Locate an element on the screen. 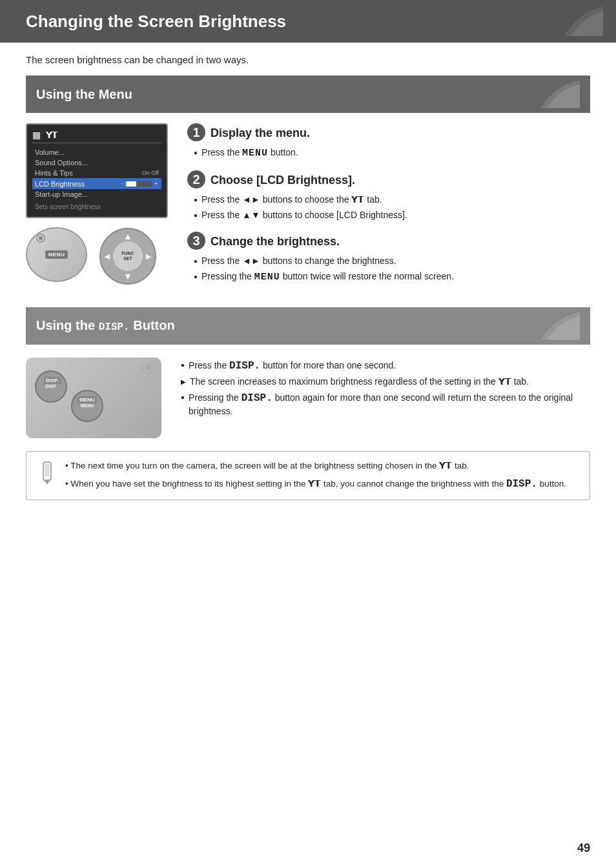 This screenshot has width=616, height=868. menu-button-label-disp: MENU is located at coordinates (88, 405).